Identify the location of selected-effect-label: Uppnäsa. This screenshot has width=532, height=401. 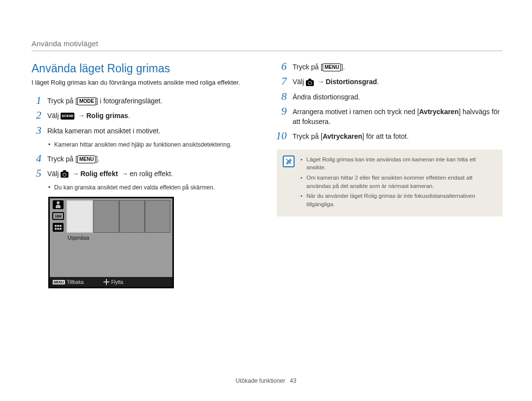
(78, 238).